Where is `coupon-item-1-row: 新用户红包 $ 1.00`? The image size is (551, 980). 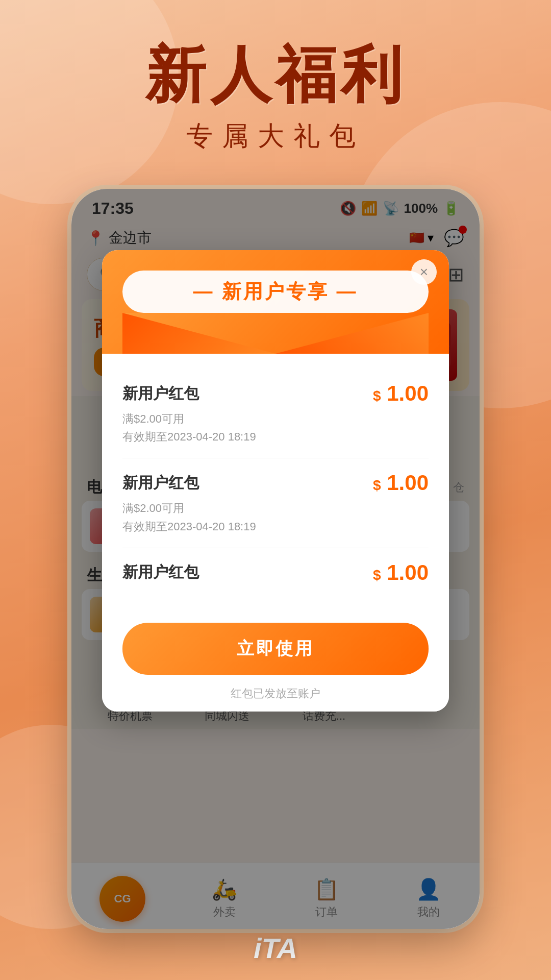
coupon-item-1-row: 新用户红包 $ 1.00 is located at coordinates (276, 394).